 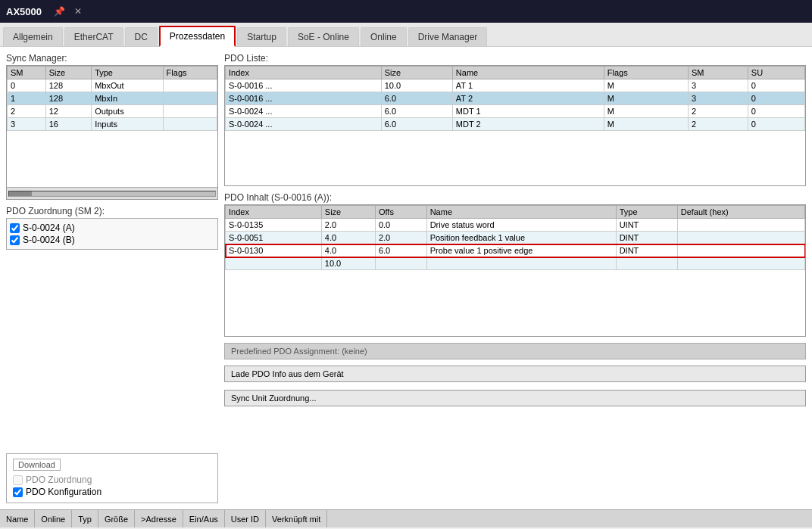 I want to click on pdo-cell: S-0-0016 ..., so click(x=304, y=86).